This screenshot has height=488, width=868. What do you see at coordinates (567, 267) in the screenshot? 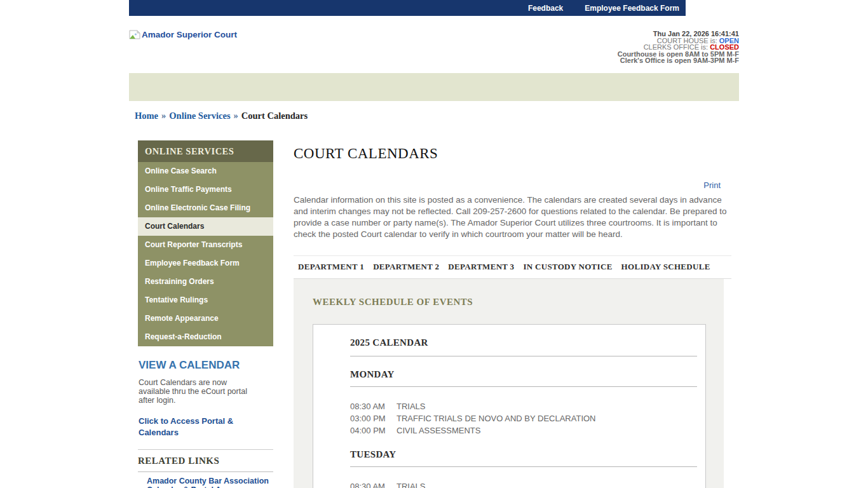
I see `department-tab: IN CUSTODY NOTICE` at bounding box center [567, 267].